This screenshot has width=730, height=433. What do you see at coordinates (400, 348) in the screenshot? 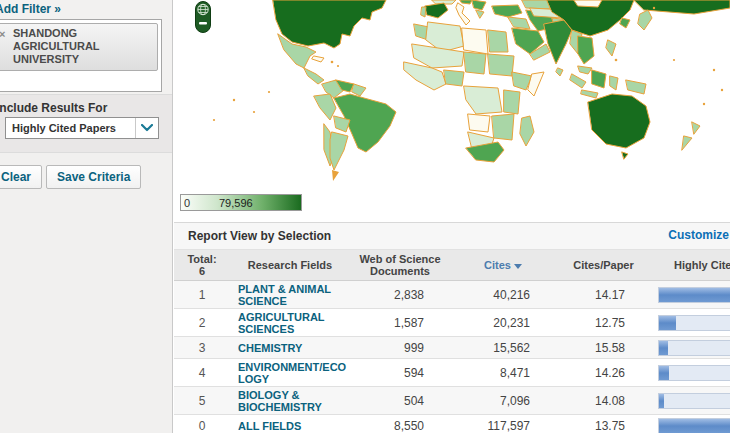
I see `docs-cell: 999` at bounding box center [400, 348].